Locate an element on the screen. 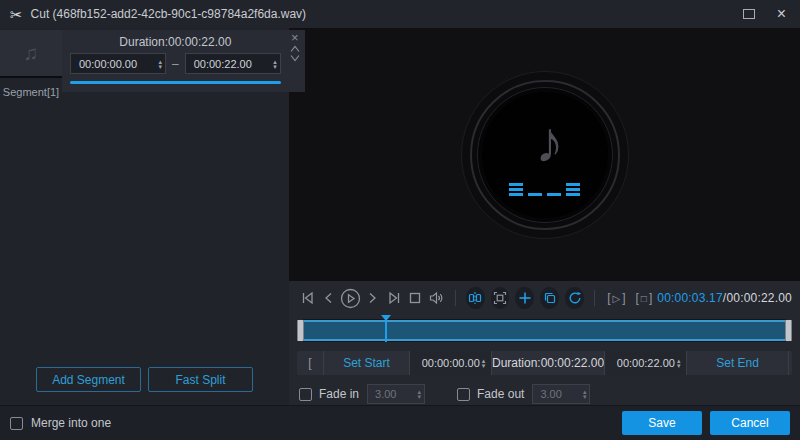 This screenshot has height=440, width=800. fade-in-checkbox is located at coordinates (306, 394).